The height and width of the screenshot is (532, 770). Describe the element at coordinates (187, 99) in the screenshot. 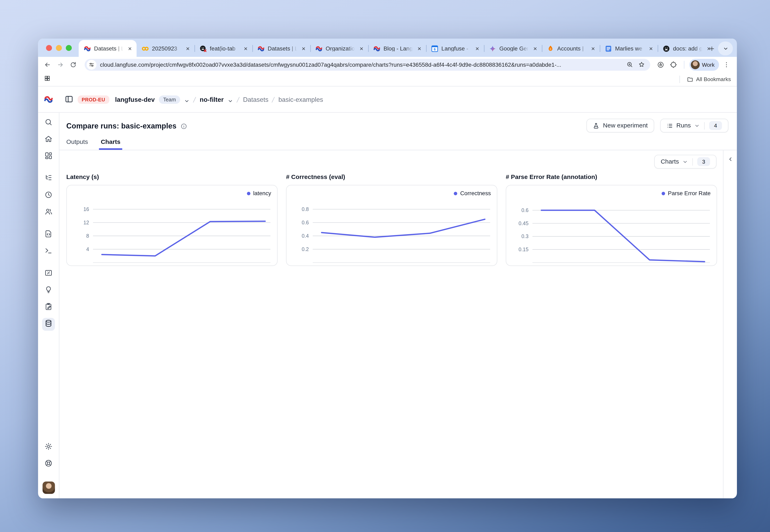

I see `org-chevron-down-icon` at that location.